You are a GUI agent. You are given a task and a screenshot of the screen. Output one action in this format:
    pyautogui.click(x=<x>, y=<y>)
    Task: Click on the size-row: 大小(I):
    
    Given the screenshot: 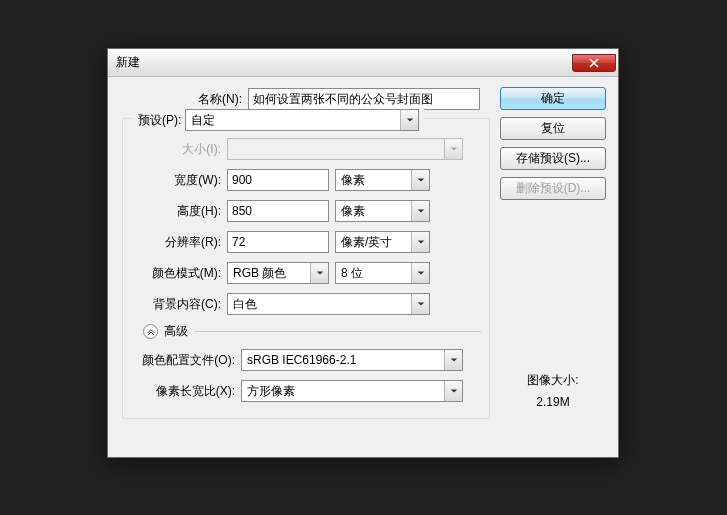 What is the action you would take?
    pyautogui.click(x=306, y=149)
    